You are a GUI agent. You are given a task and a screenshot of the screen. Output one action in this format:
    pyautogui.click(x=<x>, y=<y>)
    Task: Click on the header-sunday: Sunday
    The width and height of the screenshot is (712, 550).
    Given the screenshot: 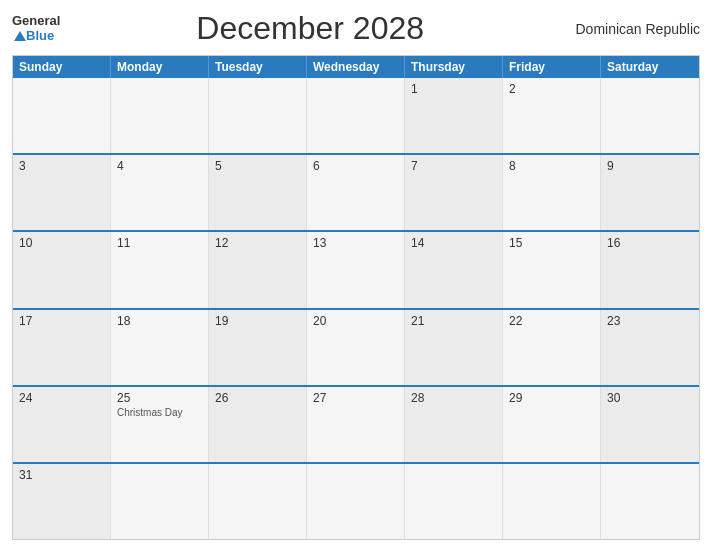 What is the action you would take?
    pyautogui.click(x=62, y=67)
    